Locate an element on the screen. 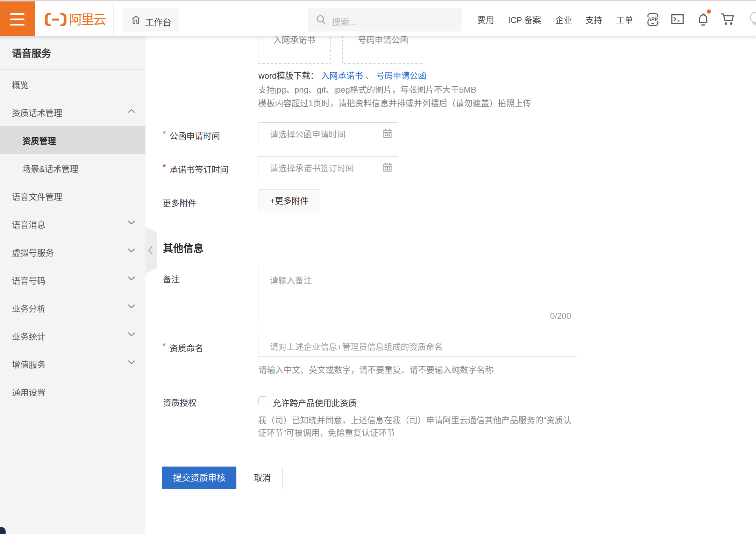  svg-text: APP is located at coordinates (653, 19).